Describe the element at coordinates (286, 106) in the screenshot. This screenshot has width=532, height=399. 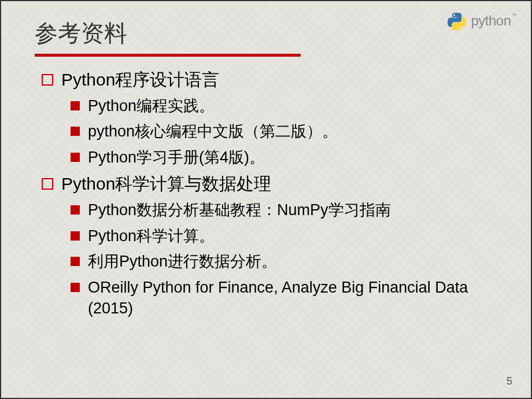
I see `list-item: Python编程实践。` at that location.